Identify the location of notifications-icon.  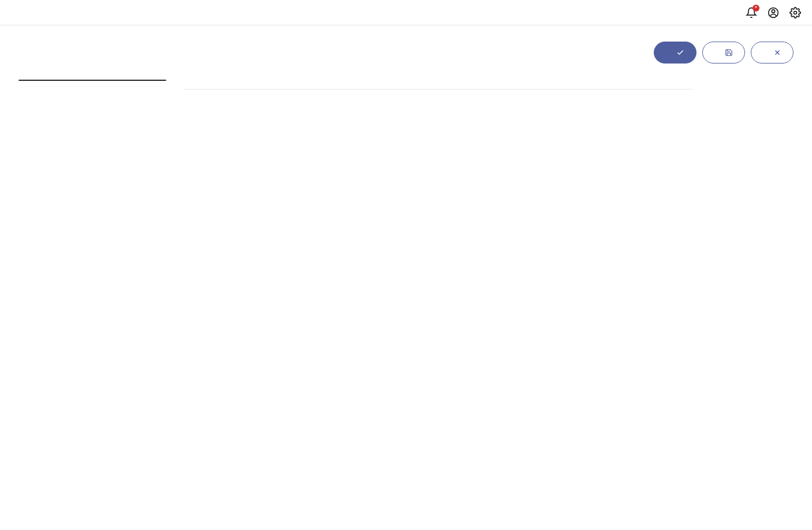
(751, 13).